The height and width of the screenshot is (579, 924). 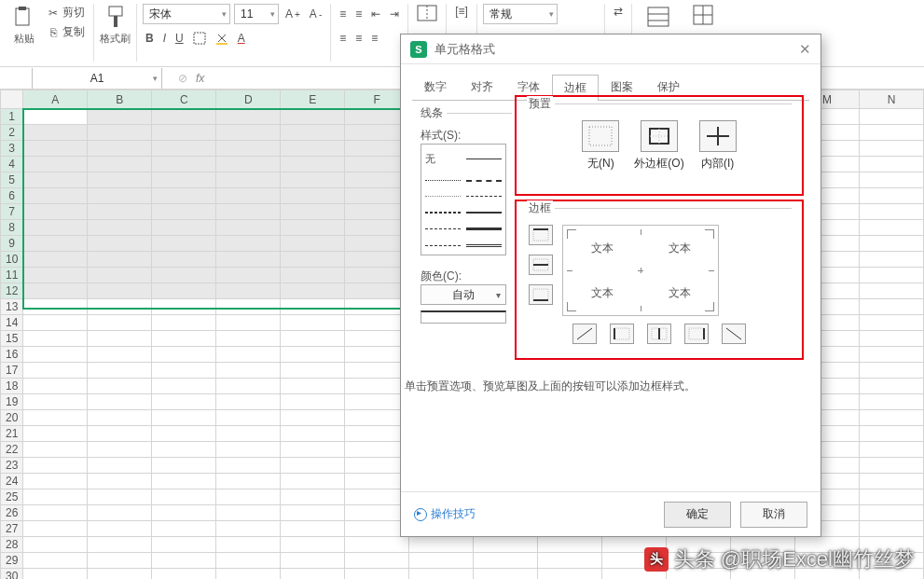 What do you see at coordinates (435, 87) in the screenshot?
I see `tab-number: 数字` at bounding box center [435, 87].